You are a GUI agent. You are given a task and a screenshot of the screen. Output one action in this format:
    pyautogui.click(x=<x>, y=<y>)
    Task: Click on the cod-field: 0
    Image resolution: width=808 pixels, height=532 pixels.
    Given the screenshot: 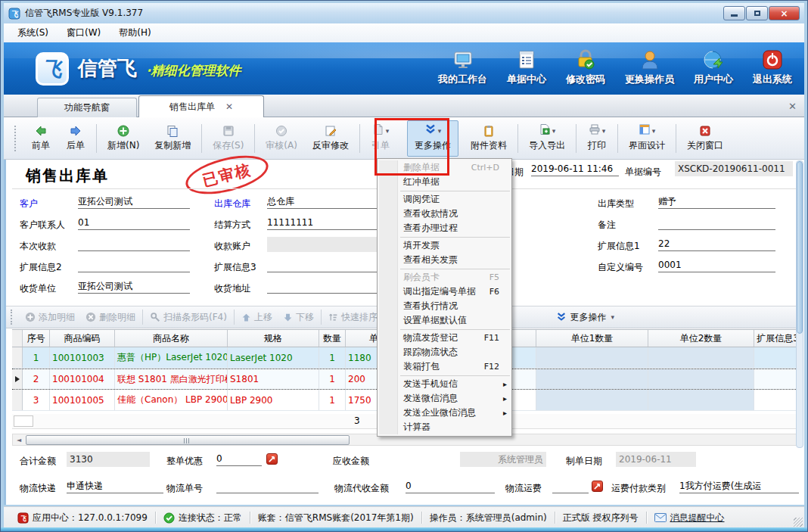 What is the action you would take?
    pyautogui.click(x=450, y=487)
    